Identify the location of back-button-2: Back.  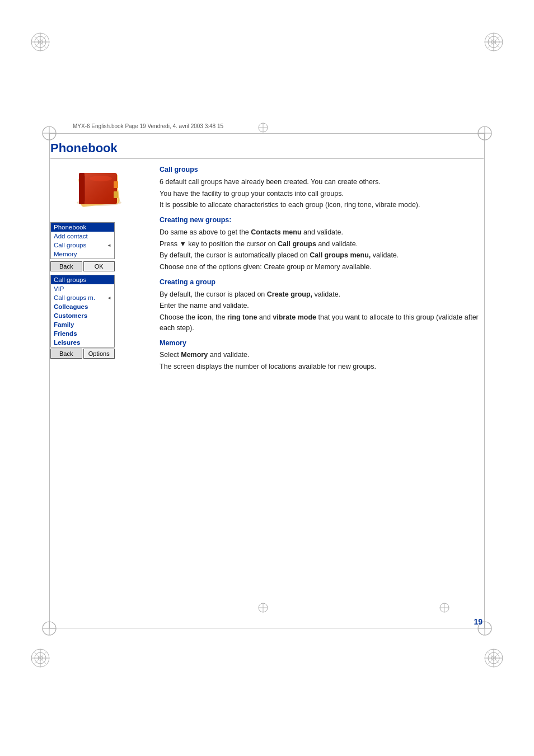
(66, 354).